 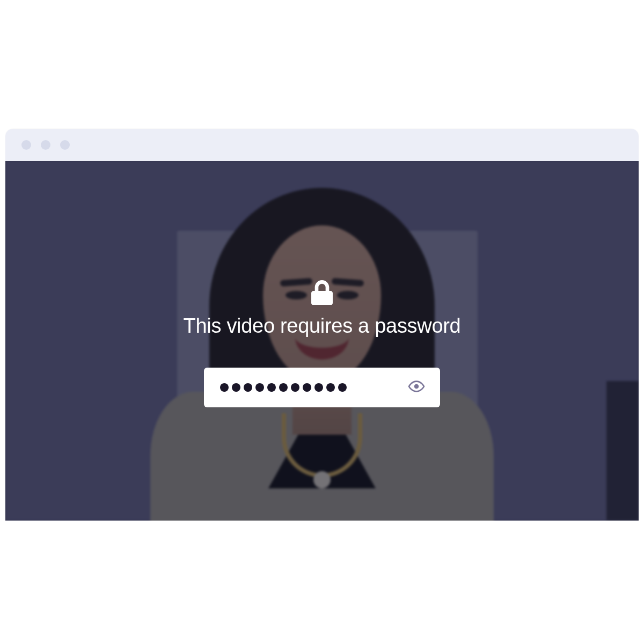 I want to click on password-input, so click(x=310, y=387).